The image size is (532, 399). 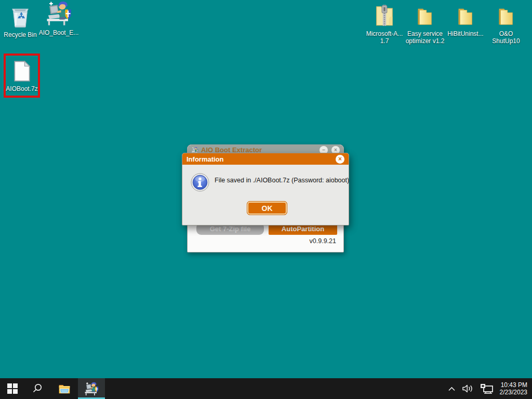 What do you see at coordinates (91, 389) in the screenshot?
I see `taskbar-app-aio-boot` at bounding box center [91, 389].